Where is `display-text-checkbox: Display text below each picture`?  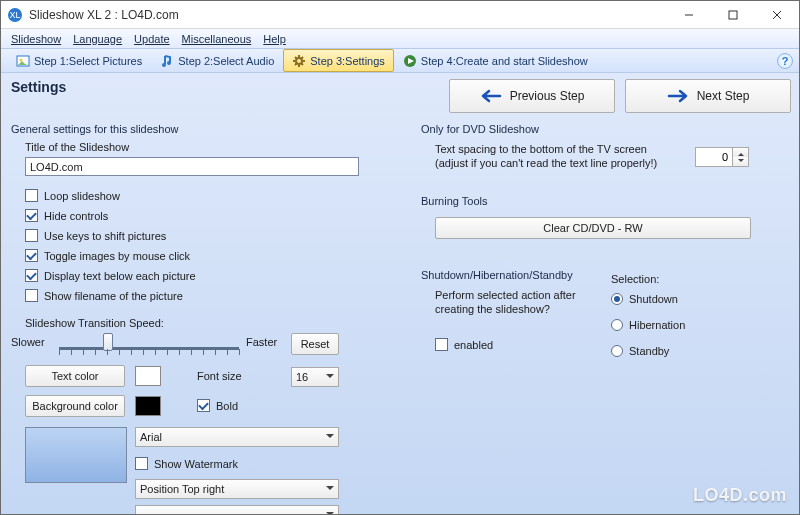
display-text-checkbox: Display text below each picture is located at coordinates (110, 276).